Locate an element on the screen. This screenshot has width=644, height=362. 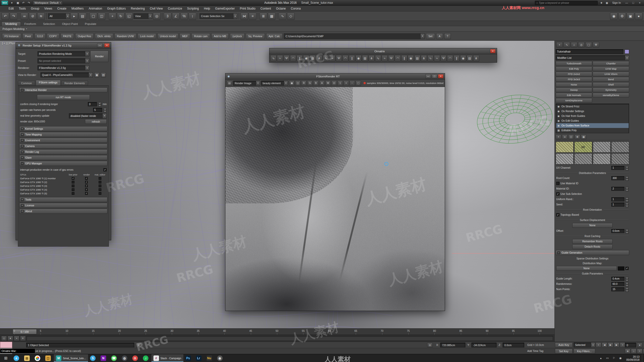
zoom-1to1-icon: 1 is located at coordinates (340, 83).